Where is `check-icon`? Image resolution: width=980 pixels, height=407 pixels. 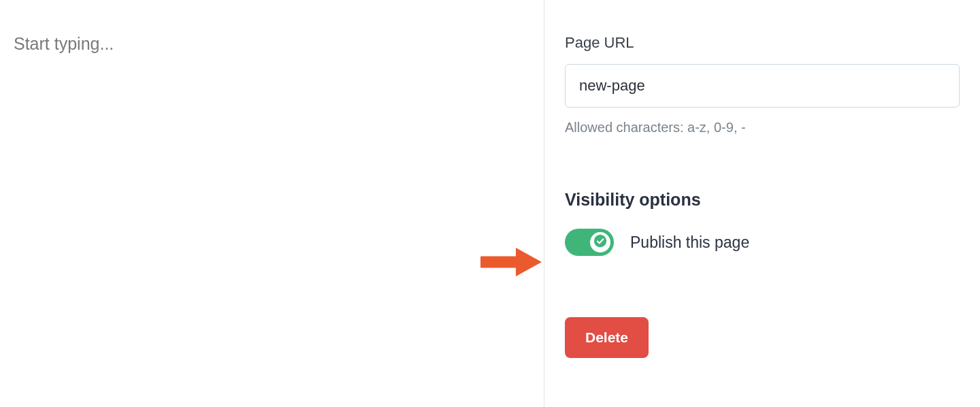
check-icon is located at coordinates (600, 242).